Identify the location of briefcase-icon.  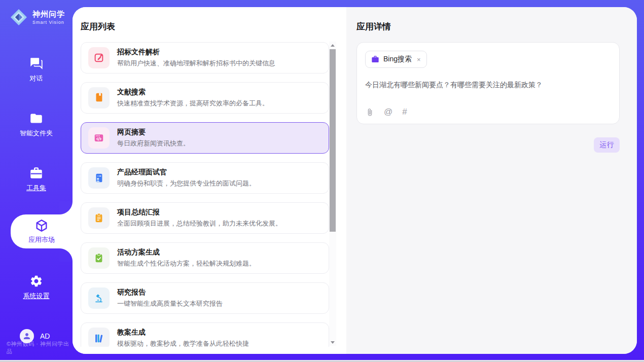
(375, 59).